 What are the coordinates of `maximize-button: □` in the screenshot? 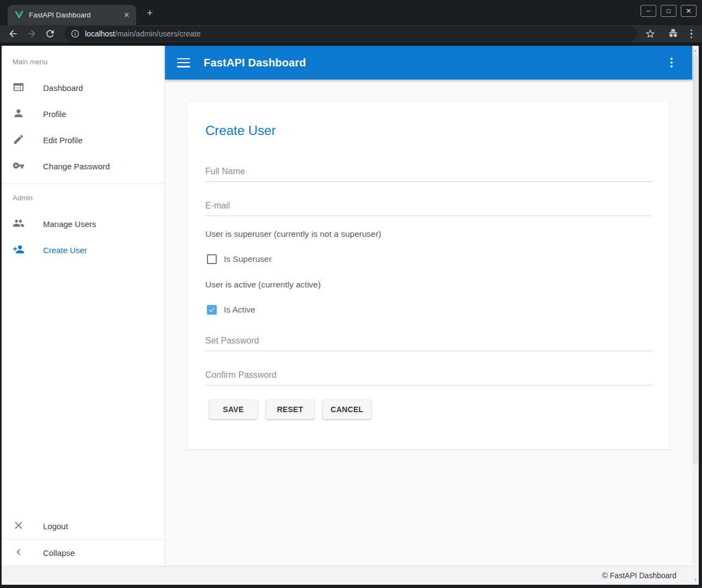 It's located at (669, 11).